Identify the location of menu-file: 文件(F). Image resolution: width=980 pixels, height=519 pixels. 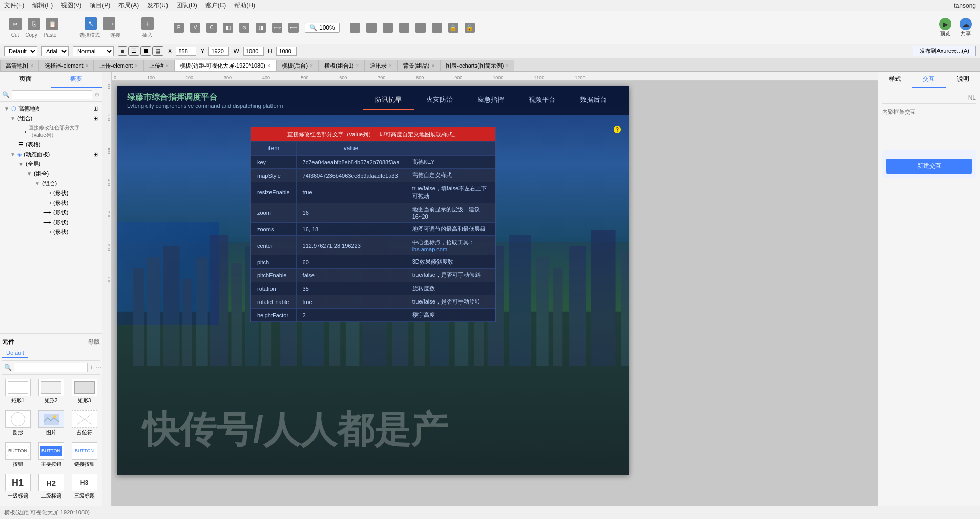
(14, 5).